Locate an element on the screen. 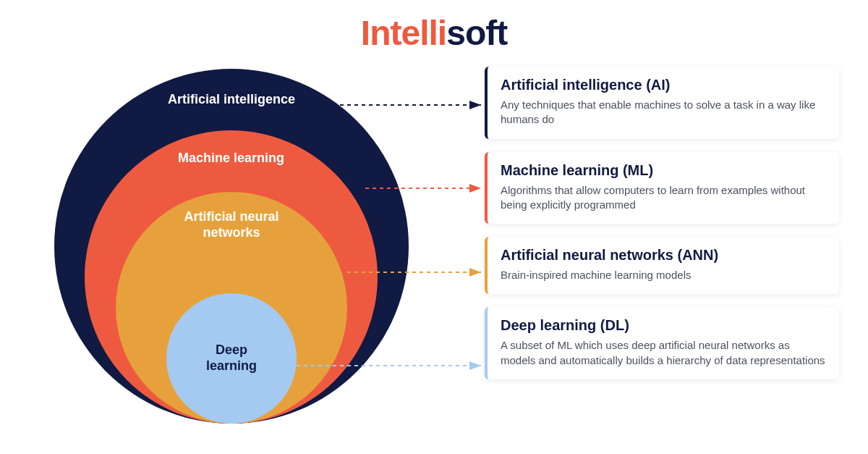  card-ai-desc: Any techniques that enable machines to s… is located at coordinates (663, 113).